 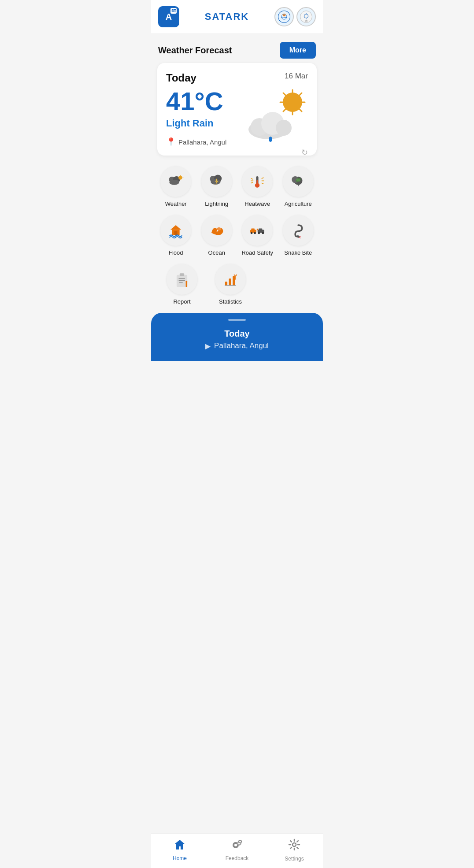 What do you see at coordinates (180, 858) in the screenshot?
I see `home-nav-label: Home` at bounding box center [180, 858].